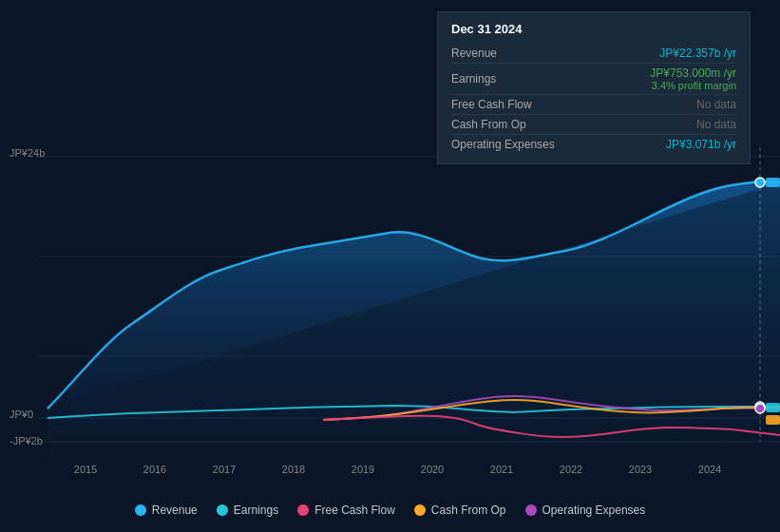  What do you see at coordinates (469, 510) in the screenshot?
I see `legend-label-cashop: Cash From Op` at bounding box center [469, 510].